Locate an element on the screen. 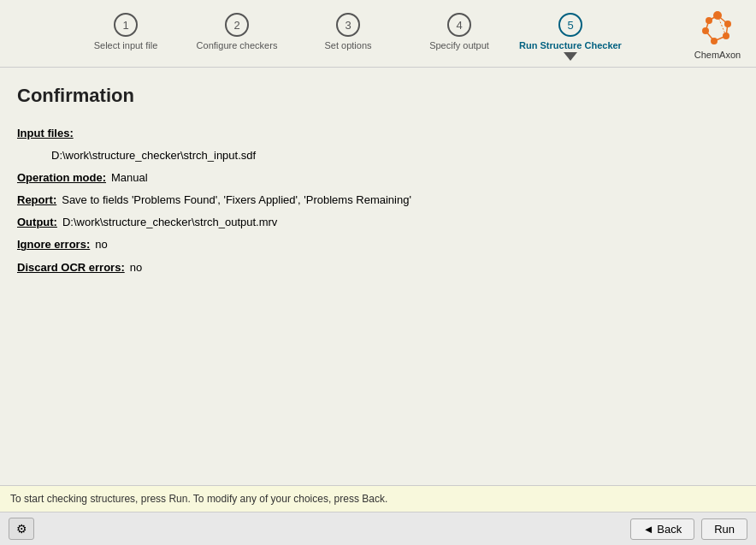  wizard-step-1: 1 Select input file is located at coordinates (126, 36).